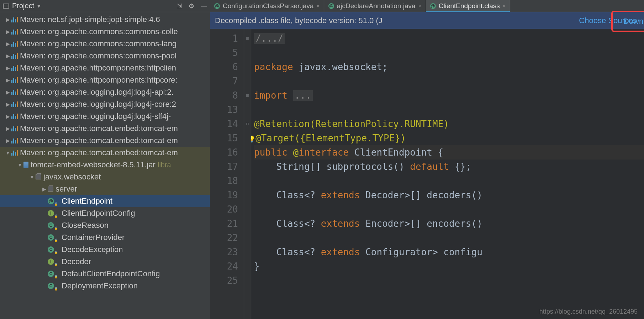 The width and height of the screenshot is (644, 319). What do you see at coordinates (105, 20) in the screenshot?
I see `tree-node: ▶Maven: net.sf.jopt-simple:jopt-simple:4…` at bounding box center [105, 20].